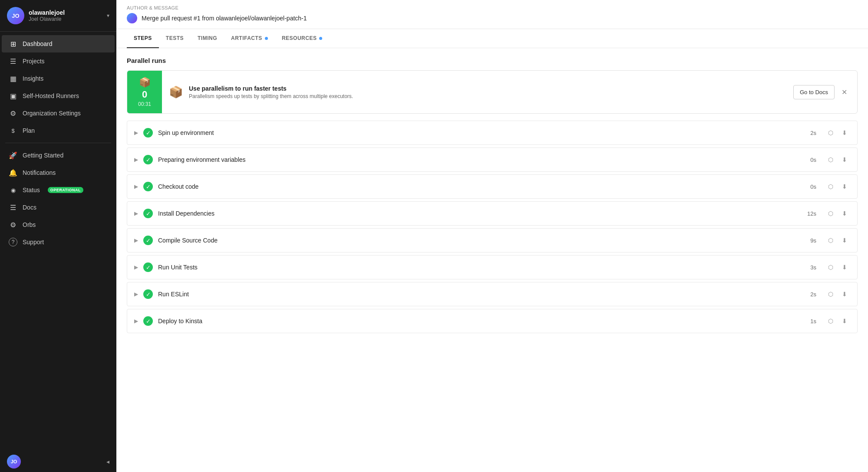  I want to click on sidebar-item-status: ◉ Status OPERATIONAL, so click(58, 190).